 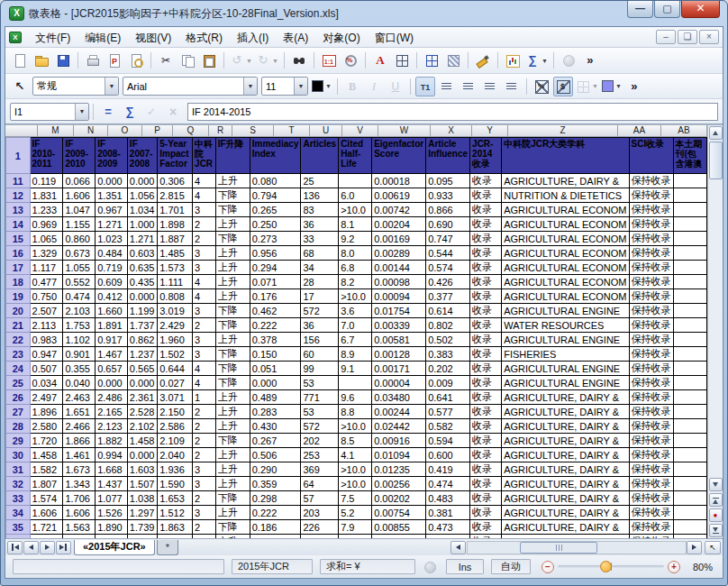 I want to click on menu-item-视图(V): 视图(V), so click(x=153, y=38).